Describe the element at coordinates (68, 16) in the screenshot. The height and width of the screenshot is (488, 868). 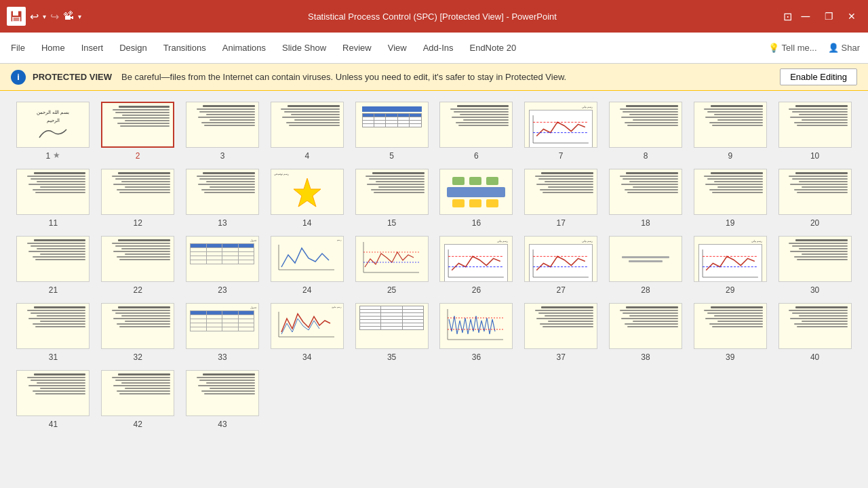
I see `quick-access-icon: 📽` at that location.